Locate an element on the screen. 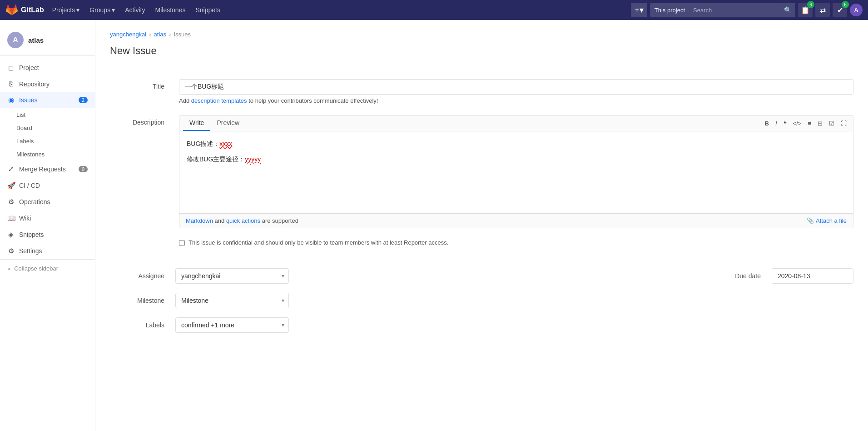 The width and height of the screenshot is (868, 431). milestone-select: Milestone is located at coordinates (232, 301).